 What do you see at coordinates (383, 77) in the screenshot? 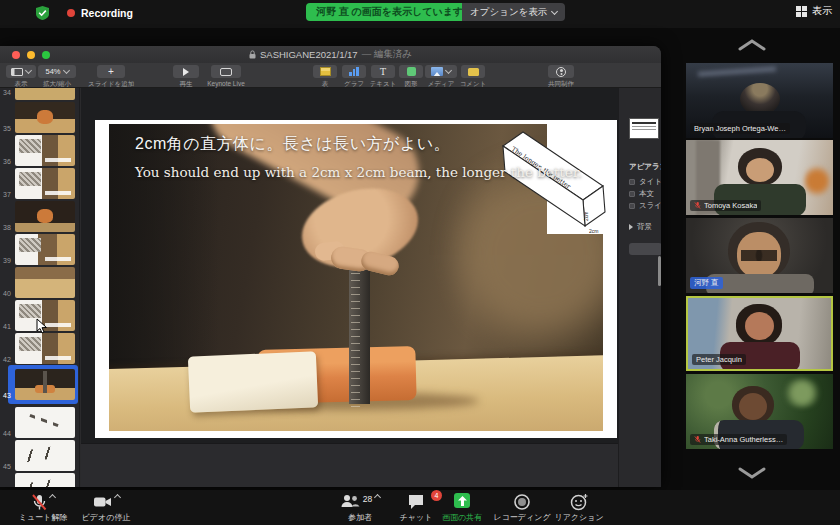
I see `toolbar-text: T テキスト` at bounding box center [383, 77].